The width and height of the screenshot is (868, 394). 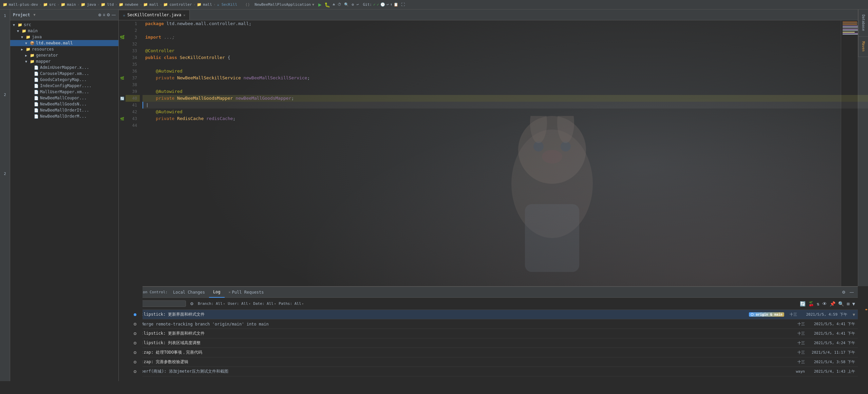 I want to click on breadcrumb-item: controller, so click(x=181, y=5).